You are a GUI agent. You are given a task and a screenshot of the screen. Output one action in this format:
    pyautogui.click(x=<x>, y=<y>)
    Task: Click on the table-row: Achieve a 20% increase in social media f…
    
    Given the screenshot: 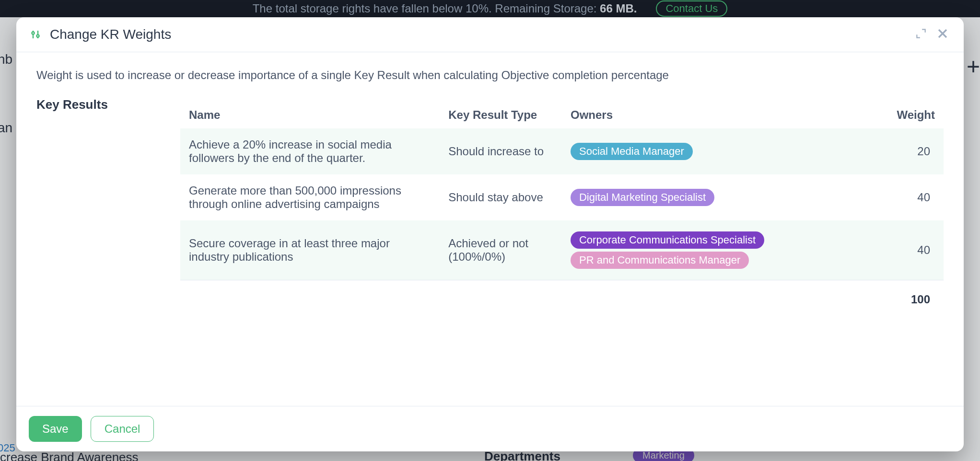 What is the action you would take?
    pyautogui.click(x=562, y=151)
    